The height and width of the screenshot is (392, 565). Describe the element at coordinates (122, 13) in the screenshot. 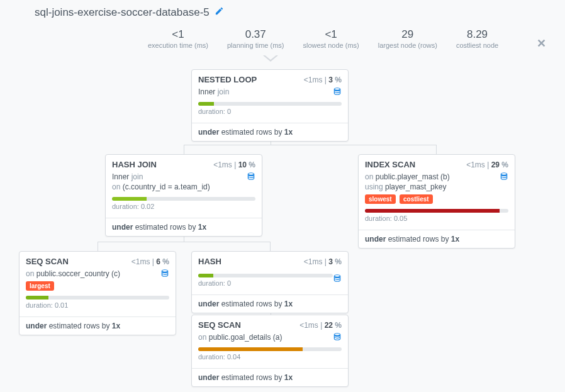

I see `page-title: sql-joins-exercise-soccer-database-5` at that location.